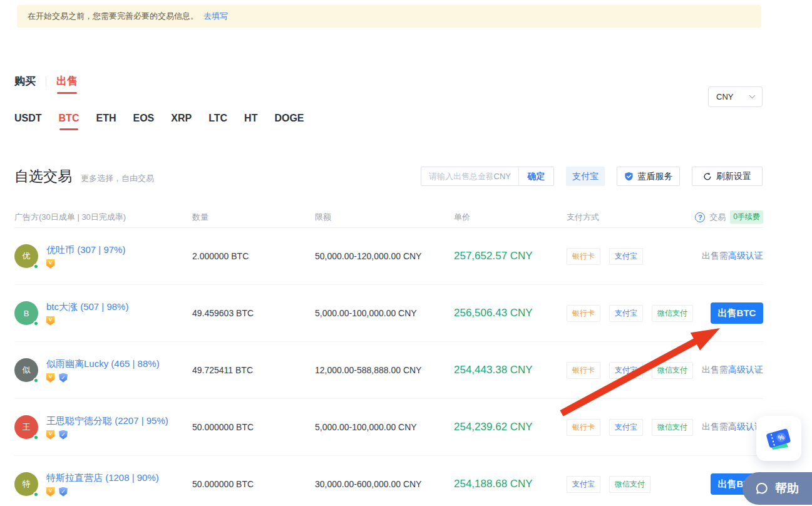 The image size is (812, 506). I want to click on filter-bar: CNY 确定 支付宝 蓝盾服务 刷新设置, so click(592, 177).